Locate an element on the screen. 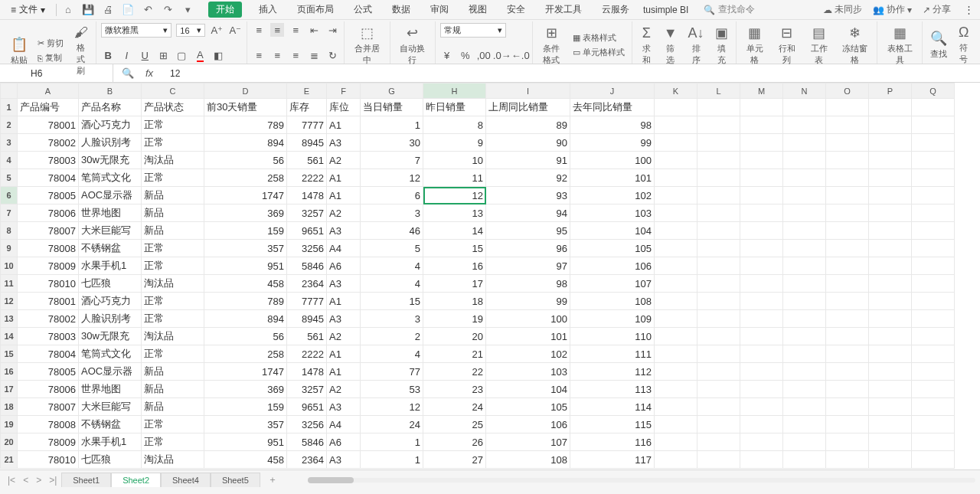 The image size is (980, 494). row-header-15: 15 is located at coordinates (9, 354).